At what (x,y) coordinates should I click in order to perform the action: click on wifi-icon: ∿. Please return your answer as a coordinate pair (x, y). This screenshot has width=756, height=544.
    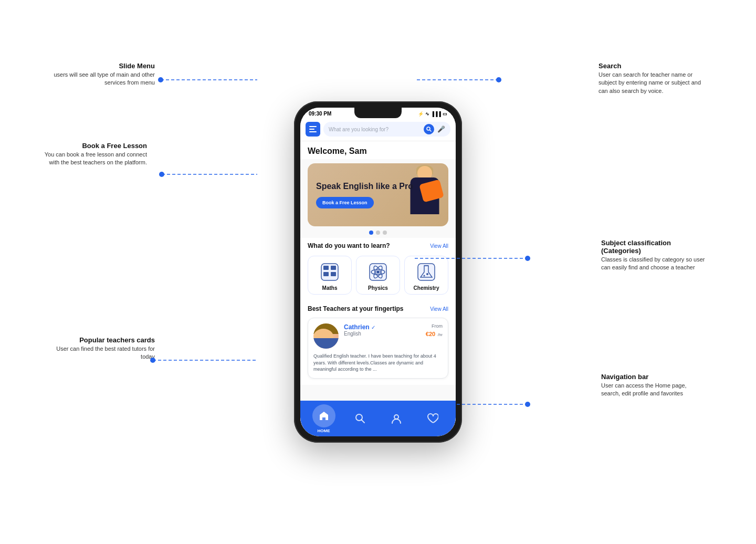
    Looking at the image, I should click on (427, 114).